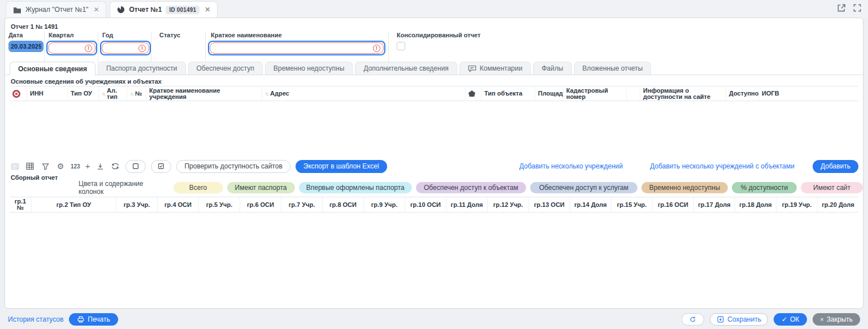  Describe the element at coordinates (495, 68) in the screenshot. I see `section-tab-5: Комментарии` at that location.